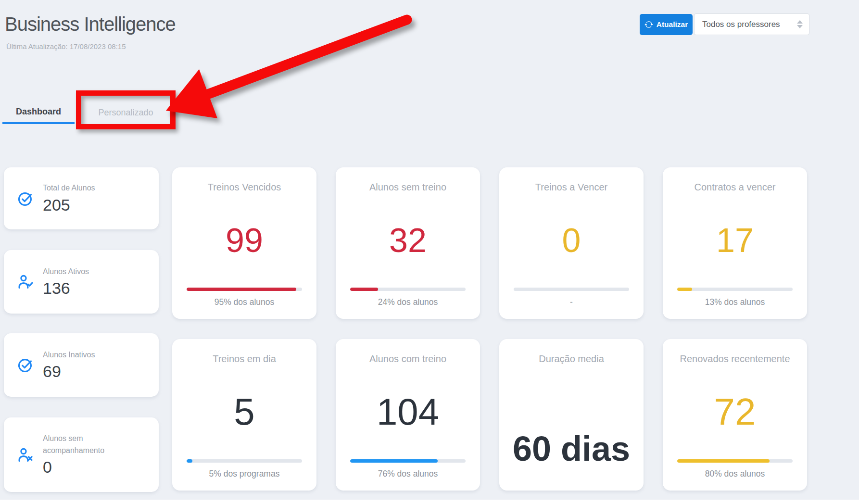  Describe the element at coordinates (571, 449) in the screenshot. I see `metric-value: 60 dias` at that location.